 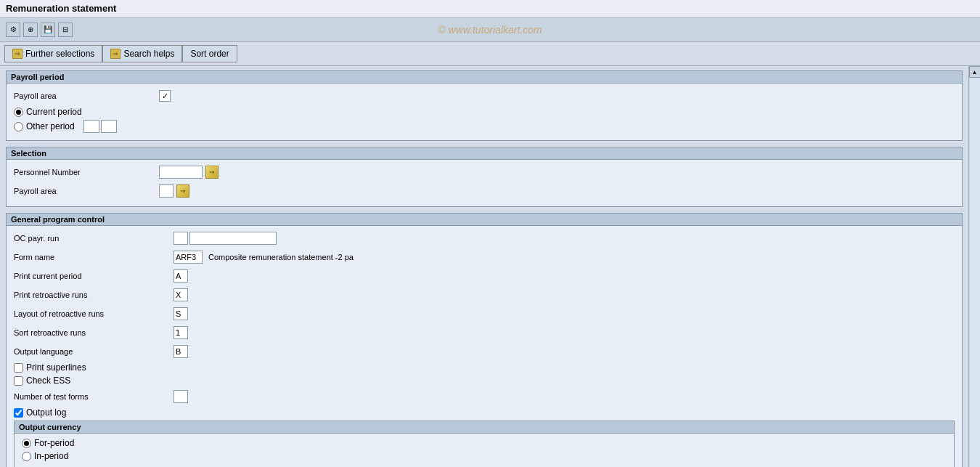 What do you see at coordinates (484, 126) in the screenshot?
I see `other-period-row: Other period` at bounding box center [484, 126].